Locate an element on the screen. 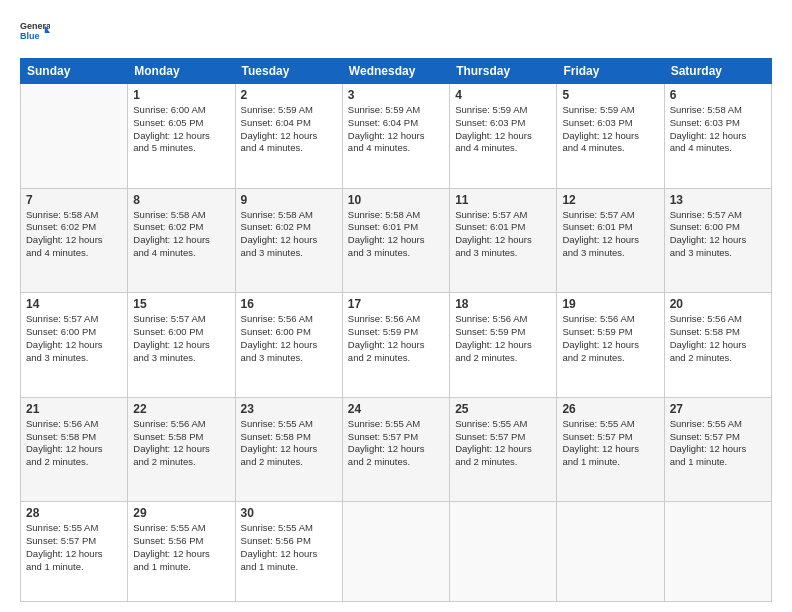 The height and width of the screenshot is (612, 792). day-number: 11 is located at coordinates (503, 200).